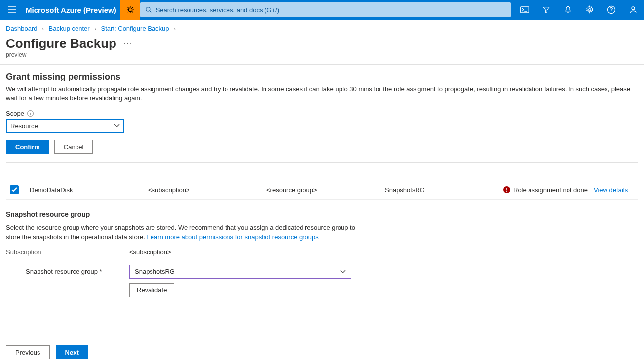 The height and width of the screenshot is (363, 644). What do you see at coordinates (240, 272) in the screenshot?
I see `snapshot-rg-select: SnapshotsRG` at bounding box center [240, 272].